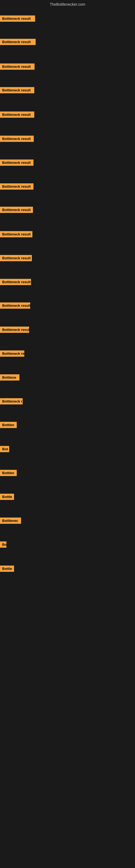 The height and width of the screenshot is (868, 135). Describe the element at coordinates (11, 521) in the screenshot. I see `bottleneck-result-item: Bottlenec` at that location.